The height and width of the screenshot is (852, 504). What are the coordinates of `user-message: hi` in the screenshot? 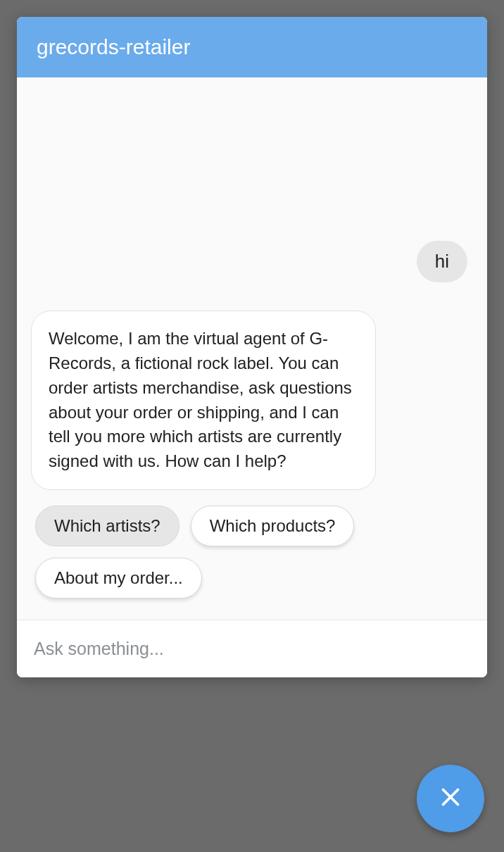 It's located at (442, 262).